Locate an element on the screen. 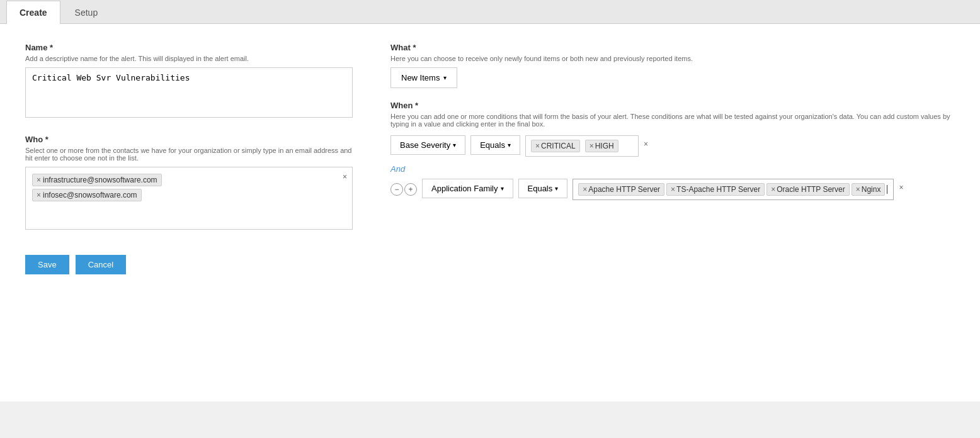  equals-button-1: Equals ▾ is located at coordinates (495, 145).